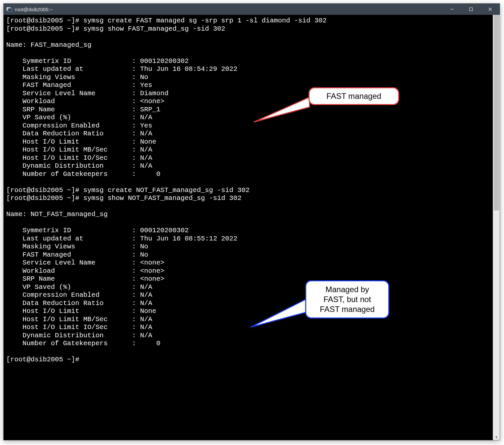  What do you see at coordinates (496, 437) in the screenshot?
I see `scroll-down-icon: ▼` at bounding box center [496, 437].